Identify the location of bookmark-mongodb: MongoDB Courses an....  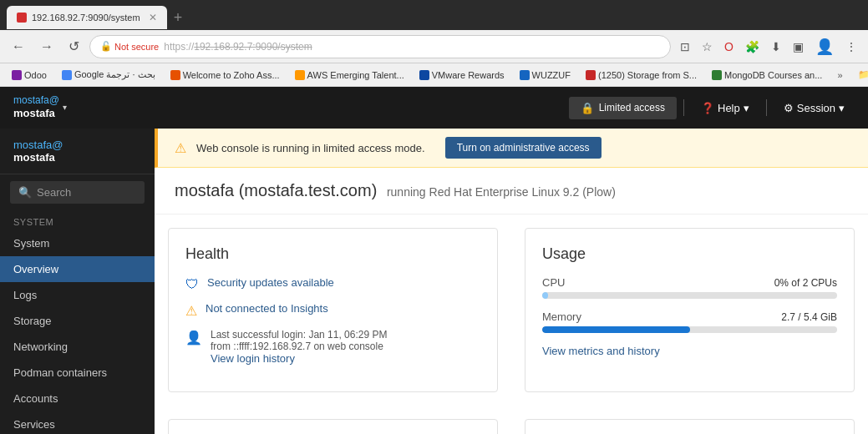
(767, 75).